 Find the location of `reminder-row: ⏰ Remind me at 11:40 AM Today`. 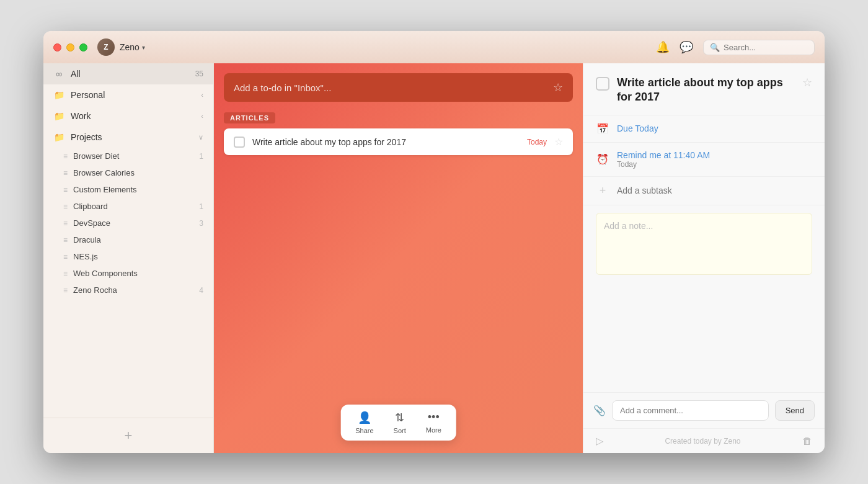

reminder-row: ⏰ Remind me at 11:40 AM Today is located at coordinates (704, 160).